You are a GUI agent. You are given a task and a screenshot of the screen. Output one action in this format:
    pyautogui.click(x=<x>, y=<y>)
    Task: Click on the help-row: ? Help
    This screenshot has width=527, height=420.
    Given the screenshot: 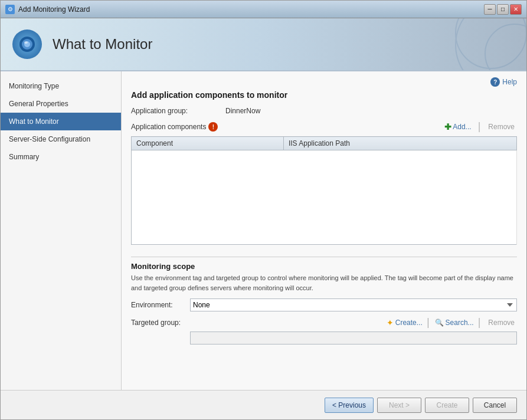 What is the action you would take?
    pyautogui.click(x=324, y=82)
    